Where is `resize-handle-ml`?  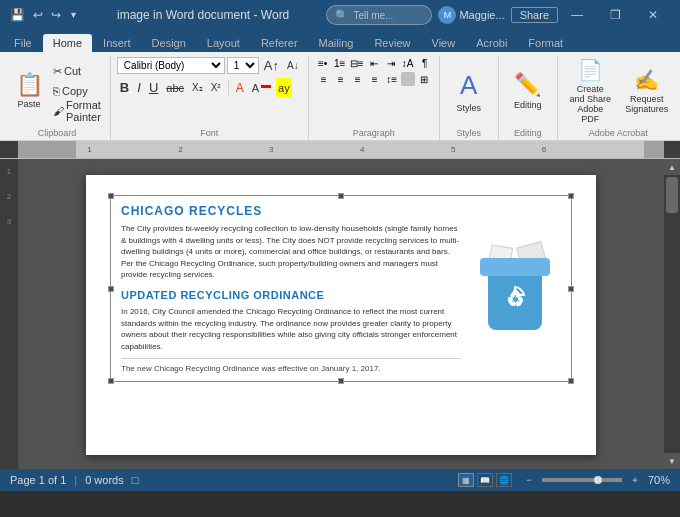 resize-handle-ml is located at coordinates (111, 289).